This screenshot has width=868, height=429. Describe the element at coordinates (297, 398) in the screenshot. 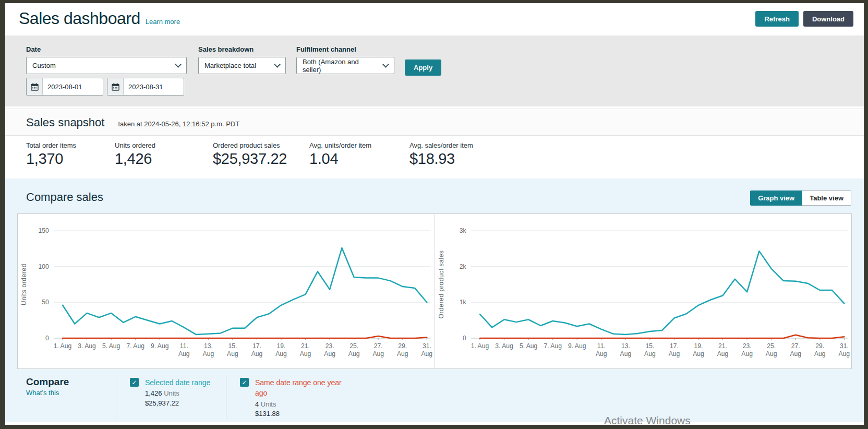

I see `legend-item-one-year-ago: ✓ Same date range one year ago 4 Units $…` at that location.